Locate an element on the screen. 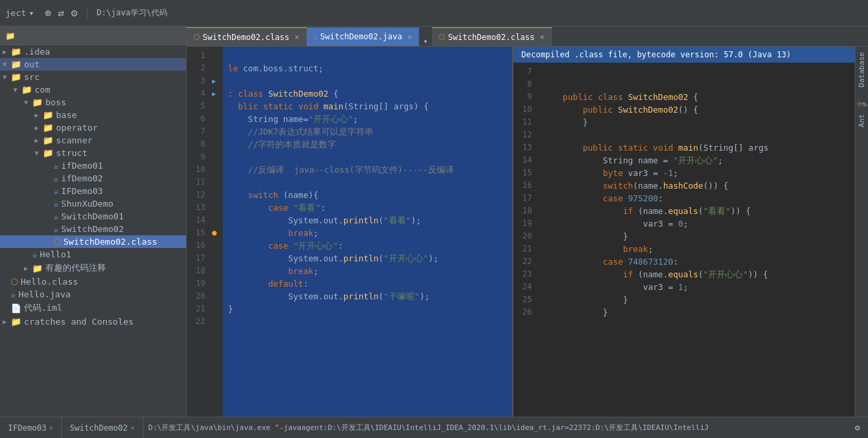  sidebar-item-hellojava: ☕ Hello.java is located at coordinates (93, 295).